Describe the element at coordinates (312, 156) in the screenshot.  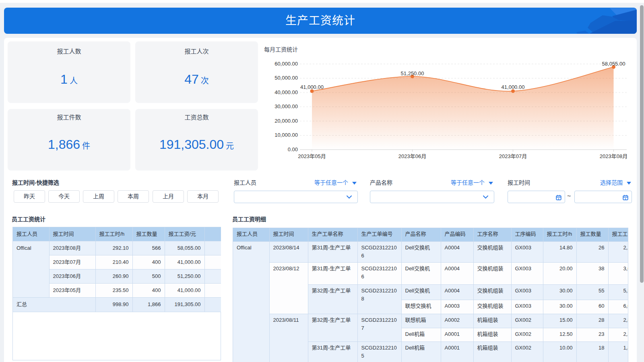
I see `svg-text: 2023年05月` at that location.